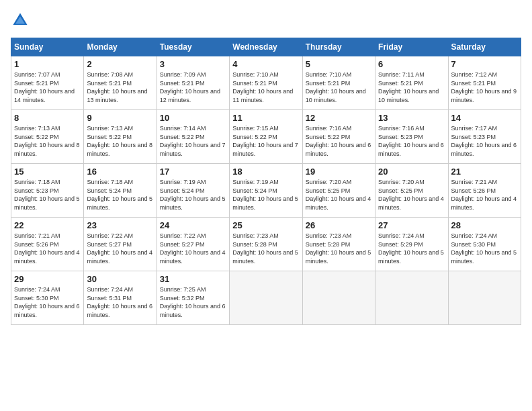 The height and width of the screenshot is (411, 532). I want to click on day-cell: 14Sunrise: 7:17 AMSunset: 5:23 PMDayligh…, so click(484, 137).